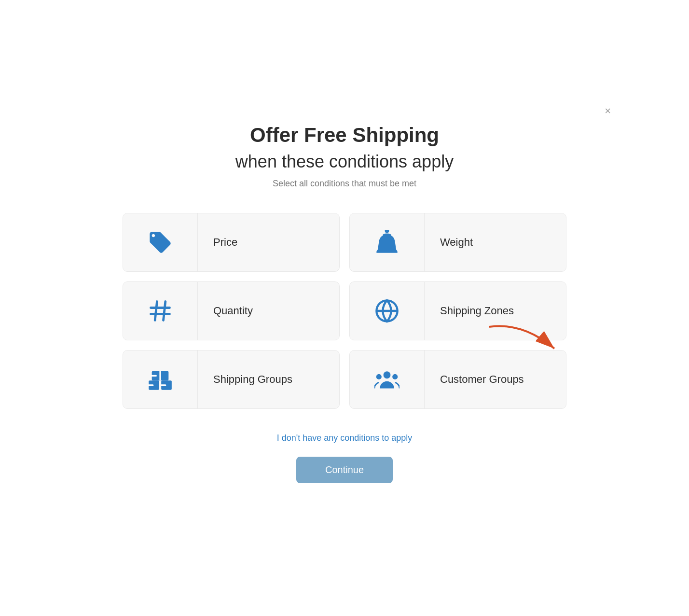  I want to click on footer: I don't have any conditions to apply Con…, so click(344, 458).